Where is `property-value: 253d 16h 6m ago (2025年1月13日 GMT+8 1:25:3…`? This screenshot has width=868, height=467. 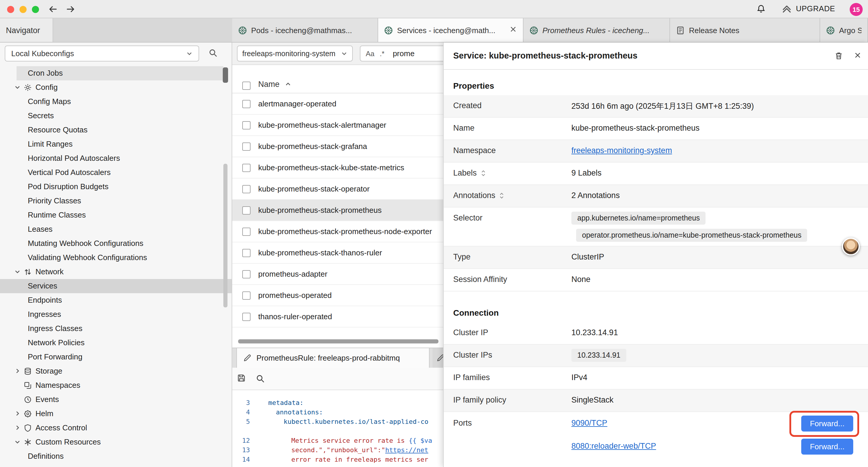
property-value: 253d 16h 6m ago (2025年1月13日 GMT+8 1:25:3… is located at coordinates (663, 107).